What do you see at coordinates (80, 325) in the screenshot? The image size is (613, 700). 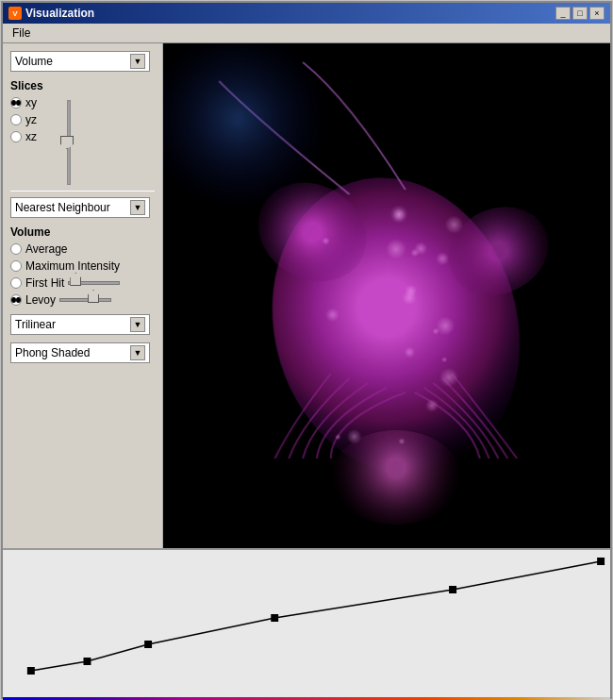 I see `rendering-dropdown: Trilinear ▼` at bounding box center [80, 325].